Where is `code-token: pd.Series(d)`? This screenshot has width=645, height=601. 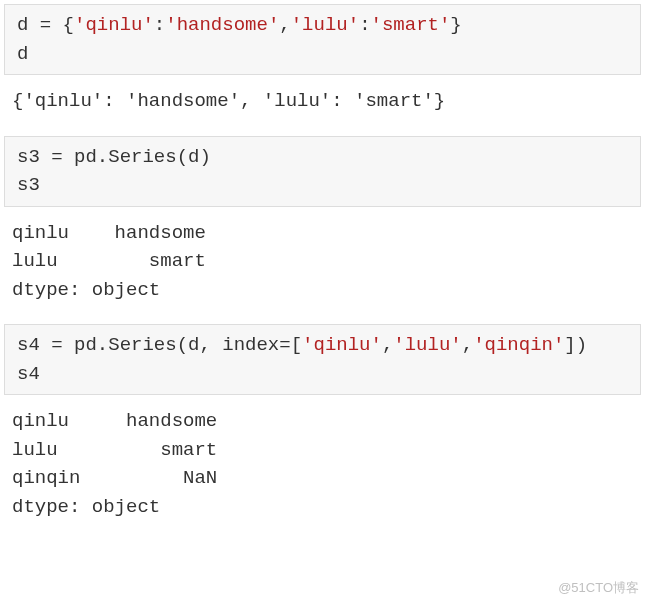
code-token: pd.Series(d) is located at coordinates (137, 157).